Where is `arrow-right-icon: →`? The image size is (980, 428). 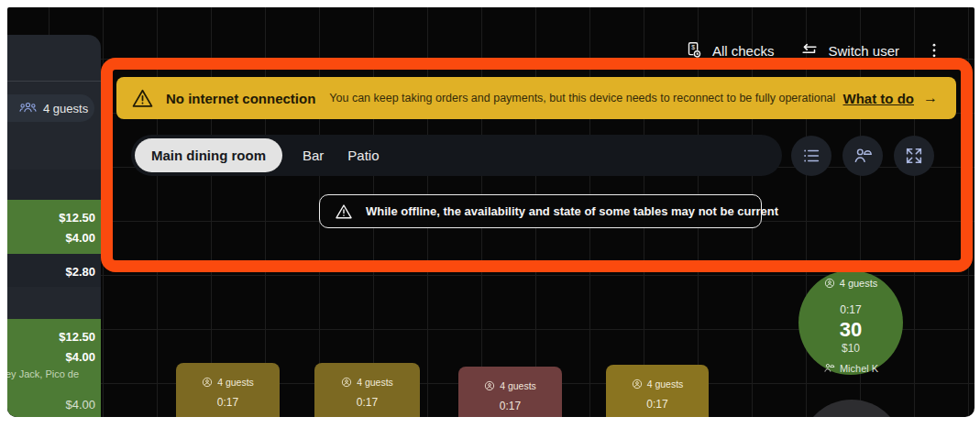 arrow-right-icon: → is located at coordinates (930, 98).